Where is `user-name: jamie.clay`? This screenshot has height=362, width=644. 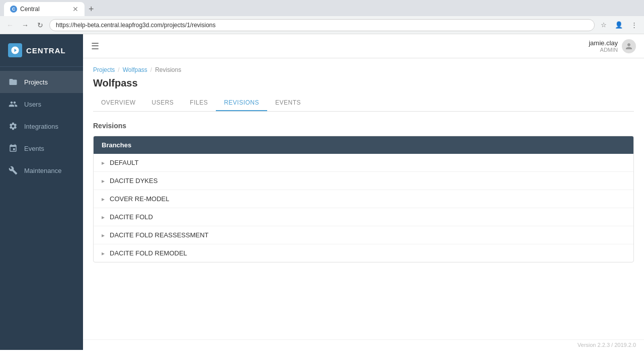 user-name: jamie.clay is located at coordinates (603, 43).